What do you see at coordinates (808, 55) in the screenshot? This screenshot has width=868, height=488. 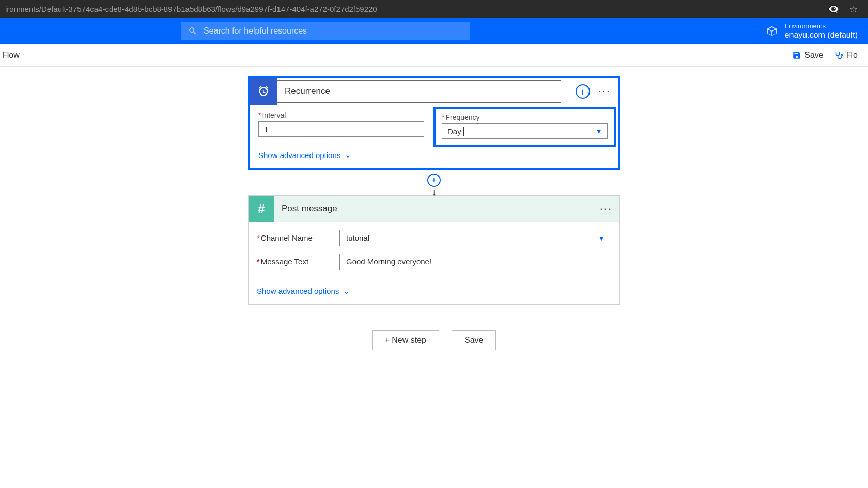 I see `save-command: Save` at bounding box center [808, 55].